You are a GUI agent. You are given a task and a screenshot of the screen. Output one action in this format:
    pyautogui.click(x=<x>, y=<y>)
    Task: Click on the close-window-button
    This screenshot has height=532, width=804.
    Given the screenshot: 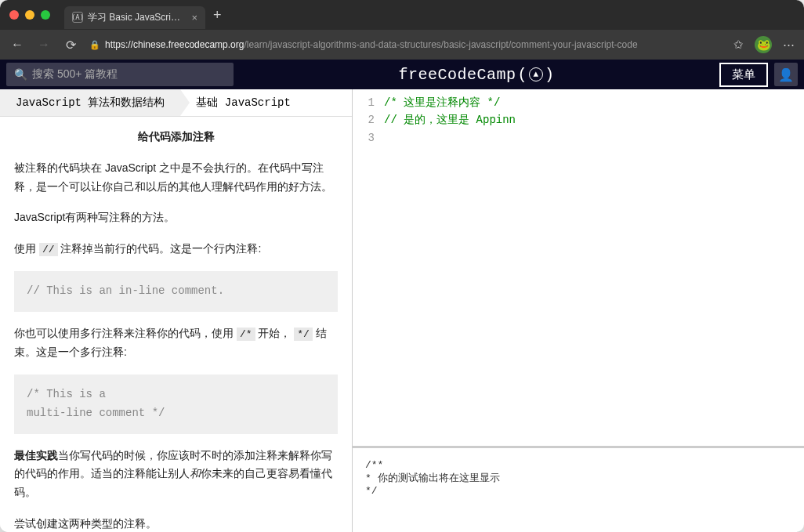 What is the action you would take?
    pyautogui.click(x=14, y=15)
    